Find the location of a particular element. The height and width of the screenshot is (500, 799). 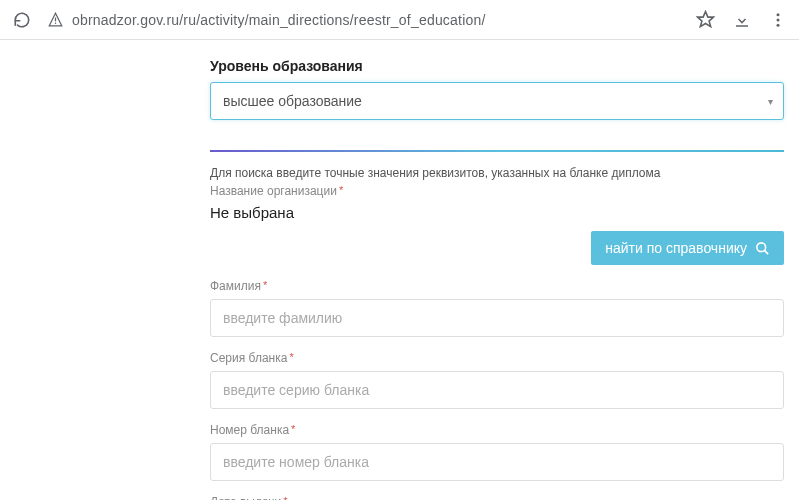

education-level-value: высшее образование is located at coordinates (292, 101).